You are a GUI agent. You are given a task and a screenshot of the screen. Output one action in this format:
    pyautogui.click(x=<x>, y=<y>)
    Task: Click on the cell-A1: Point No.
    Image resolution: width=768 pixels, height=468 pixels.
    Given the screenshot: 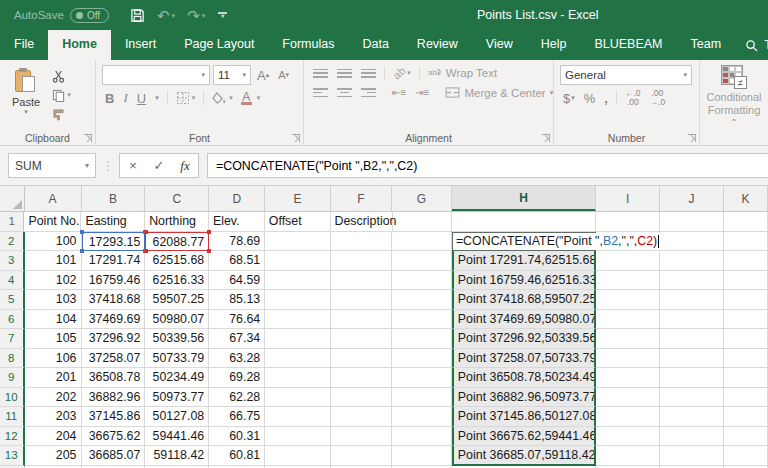 What is the action you would take?
    pyautogui.click(x=52, y=222)
    